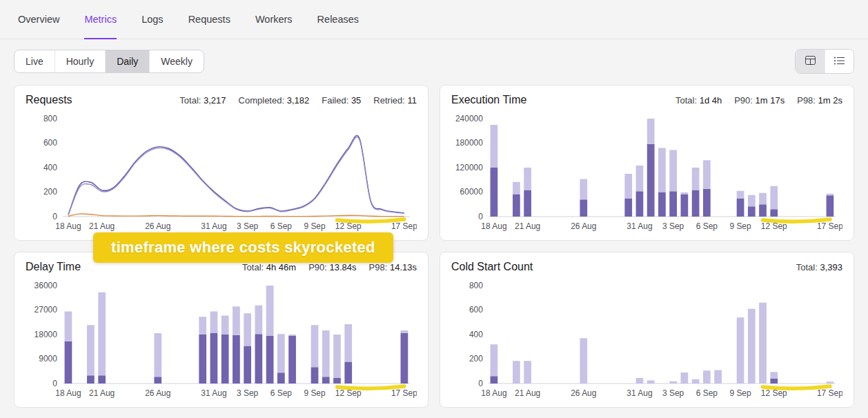 The image size is (868, 418). What do you see at coordinates (338, 19) in the screenshot?
I see `nav-item-releases: Releases` at bounding box center [338, 19].